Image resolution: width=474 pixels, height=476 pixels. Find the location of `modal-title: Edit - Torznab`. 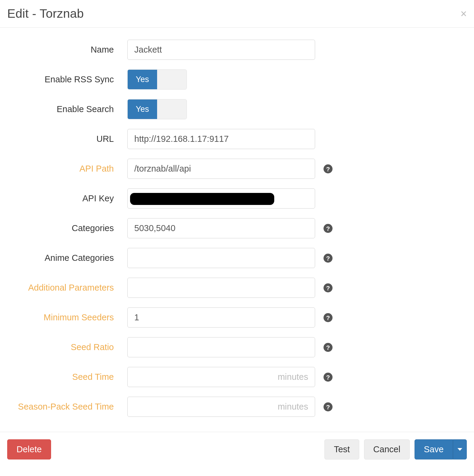

modal-title: Edit - Torznab is located at coordinates (46, 14).